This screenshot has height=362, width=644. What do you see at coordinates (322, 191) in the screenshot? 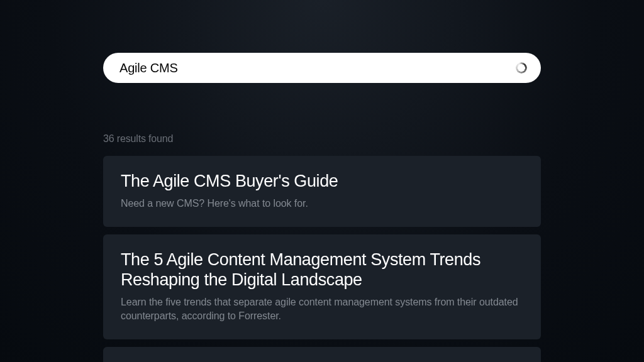
I see `result-card: The Agile CMS Buyer's Guide Need a new C…` at bounding box center [322, 191].